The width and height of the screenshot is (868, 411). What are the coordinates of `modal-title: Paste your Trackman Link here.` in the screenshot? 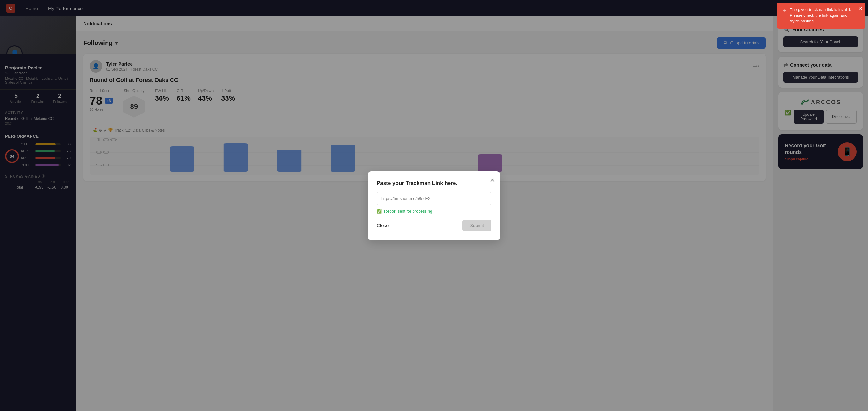 It's located at (434, 183).